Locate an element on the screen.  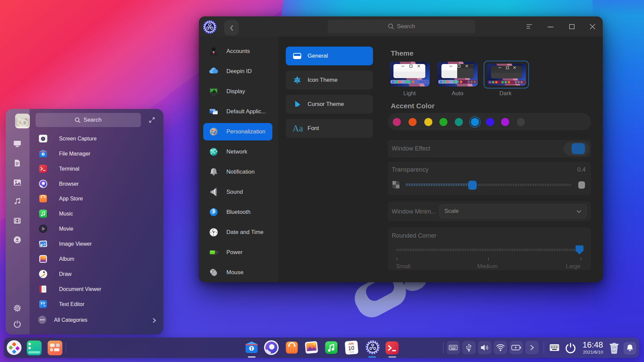
svg-text: THUR is located at coordinates (352, 352).